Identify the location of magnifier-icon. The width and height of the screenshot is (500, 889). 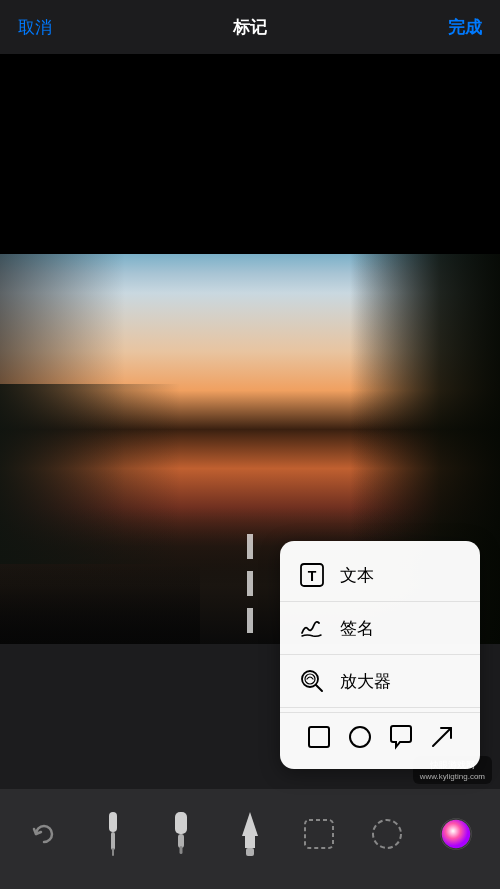
(312, 681).